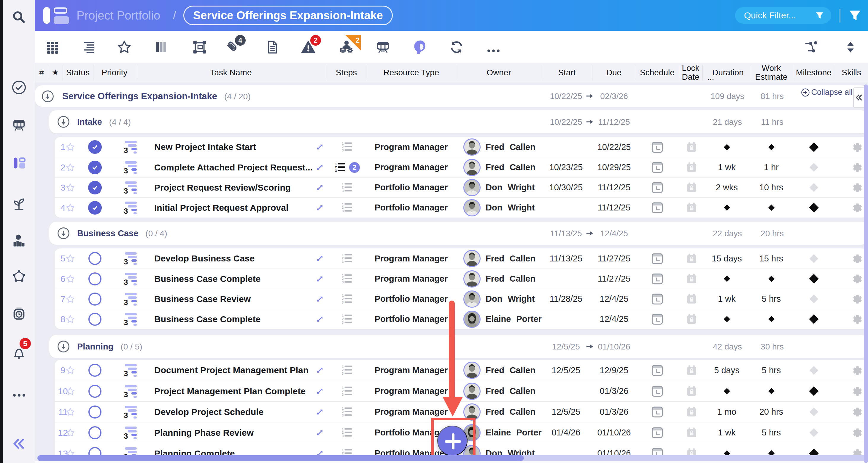  Describe the element at coordinates (614, 370) in the screenshot. I see `due-date: 12/9/25` at that location.